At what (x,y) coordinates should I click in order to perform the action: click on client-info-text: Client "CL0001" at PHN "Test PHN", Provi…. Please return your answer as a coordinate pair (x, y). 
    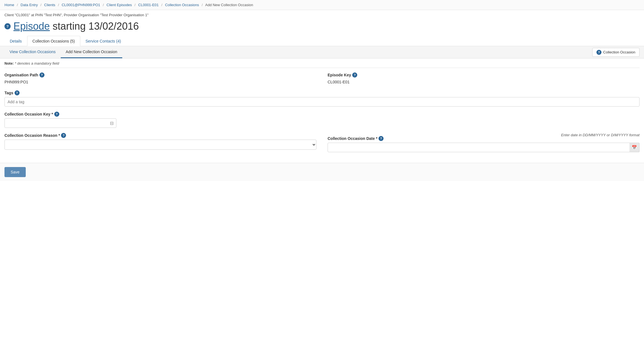
    Looking at the image, I should click on (77, 15).